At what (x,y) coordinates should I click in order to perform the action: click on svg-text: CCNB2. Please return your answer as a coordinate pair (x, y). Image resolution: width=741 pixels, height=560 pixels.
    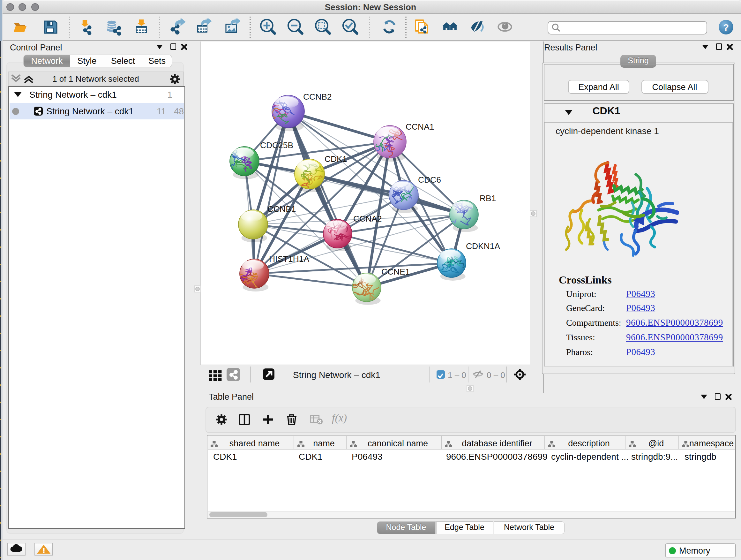
    Looking at the image, I should click on (318, 97).